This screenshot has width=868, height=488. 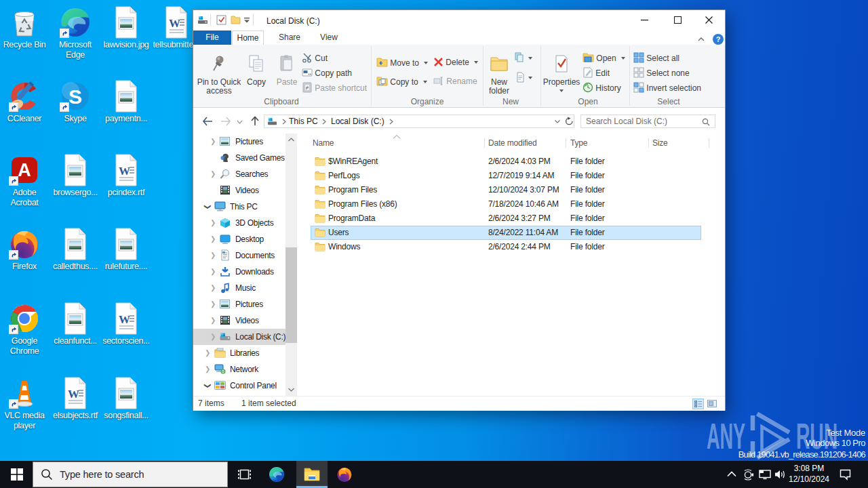 What do you see at coordinates (75, 96) in the screenshot?
I see `svg-text: S` at bounding box center [75, 96].